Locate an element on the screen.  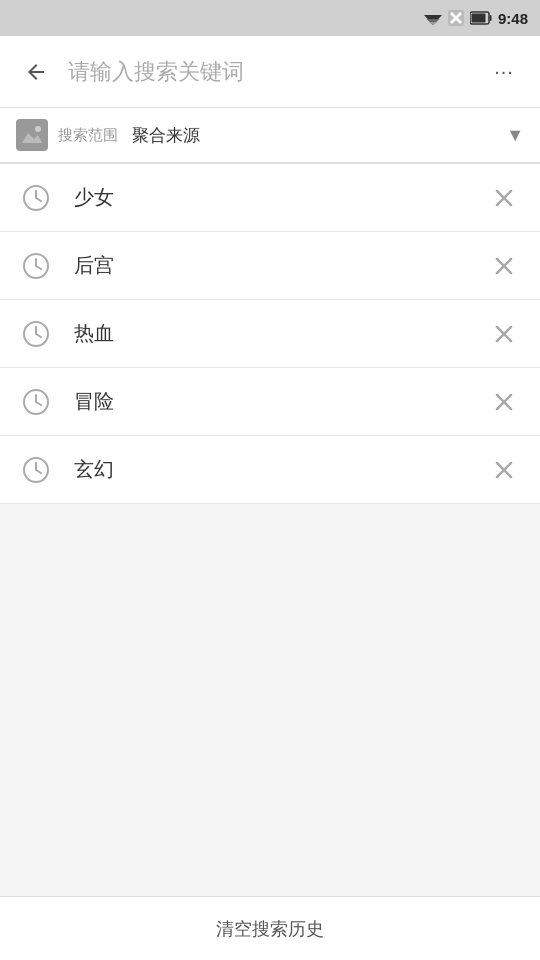
list-item: 冒险 is located at coordinates (270, 402).